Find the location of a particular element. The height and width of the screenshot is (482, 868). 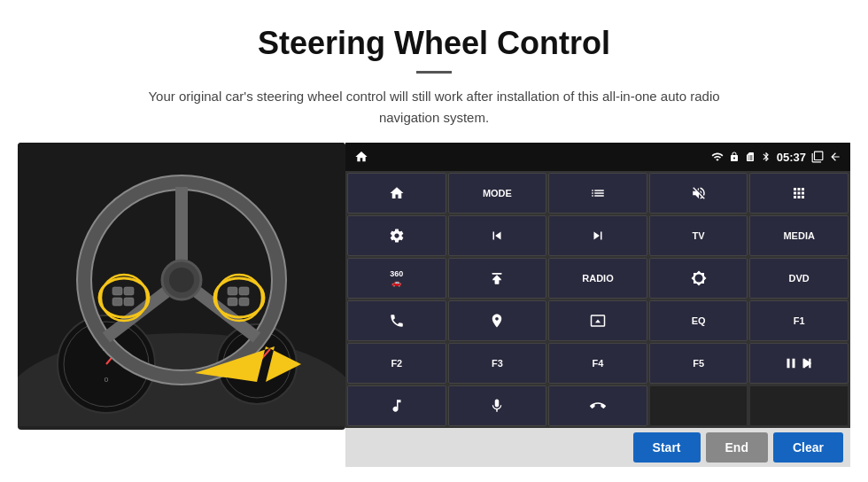

btn-mute is located at coordinates (699, 193).